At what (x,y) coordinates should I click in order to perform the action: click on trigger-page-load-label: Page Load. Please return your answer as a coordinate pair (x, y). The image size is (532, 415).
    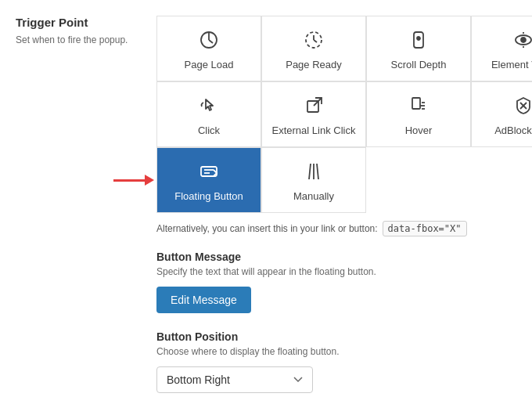
    Looking at the image, I should click on (210, 64).